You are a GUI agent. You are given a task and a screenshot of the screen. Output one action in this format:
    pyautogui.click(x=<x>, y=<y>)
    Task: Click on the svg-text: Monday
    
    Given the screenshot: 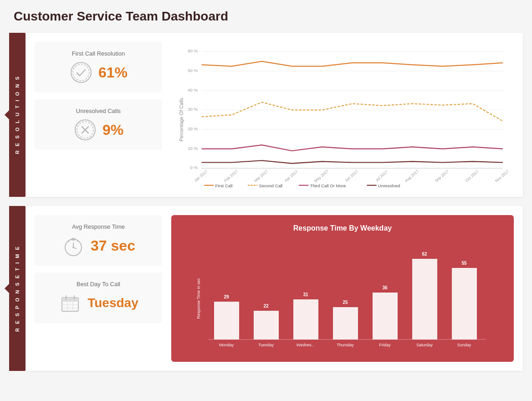 What is the action you would take?
    pyautogui.click(x=227, y=345)
    